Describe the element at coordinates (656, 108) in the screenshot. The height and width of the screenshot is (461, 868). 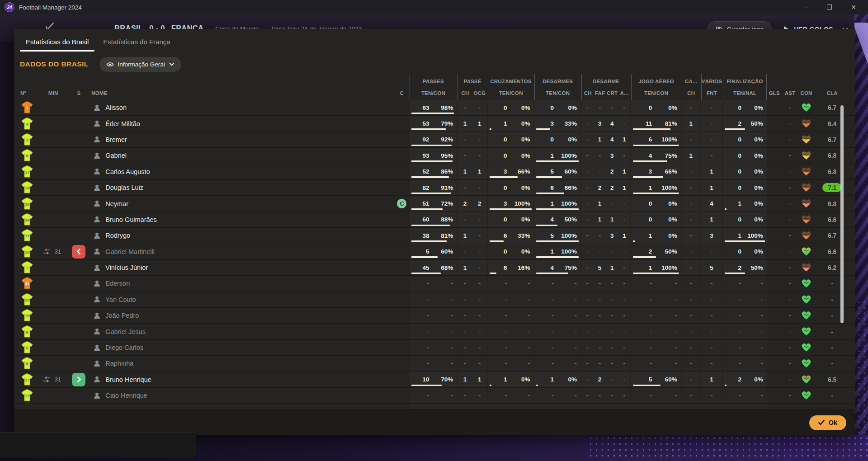
I see `stat-cell-aereo: 00%` at that location.